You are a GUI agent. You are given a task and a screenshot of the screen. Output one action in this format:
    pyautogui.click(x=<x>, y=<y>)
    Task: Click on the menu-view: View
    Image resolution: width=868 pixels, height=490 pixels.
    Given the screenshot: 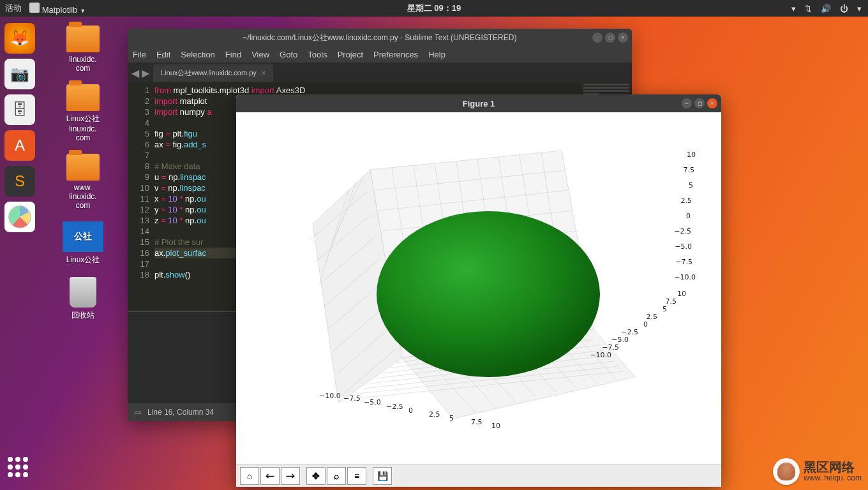 What is the action you would take?
    pyautogui.click(x=260, y=55)
    